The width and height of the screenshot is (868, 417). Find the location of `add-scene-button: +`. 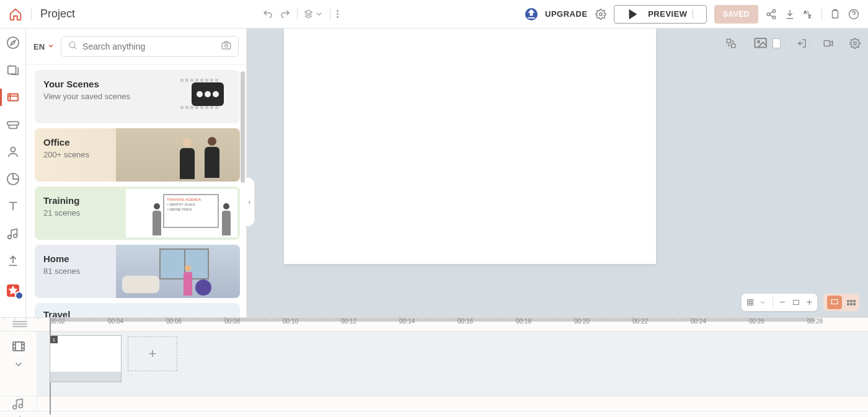

add-scene-button: + is located at coordinates (153, 354).